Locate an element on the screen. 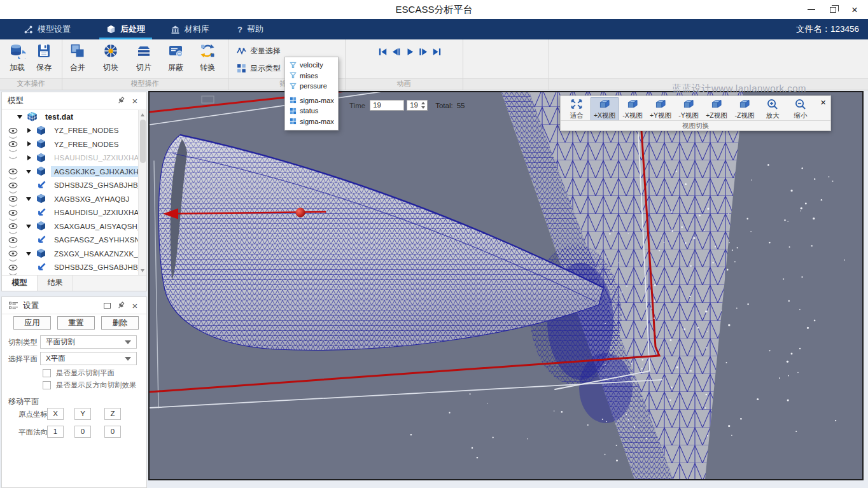  menu-item-model-setup: 模型设置 is located at coordinates (47, 29).